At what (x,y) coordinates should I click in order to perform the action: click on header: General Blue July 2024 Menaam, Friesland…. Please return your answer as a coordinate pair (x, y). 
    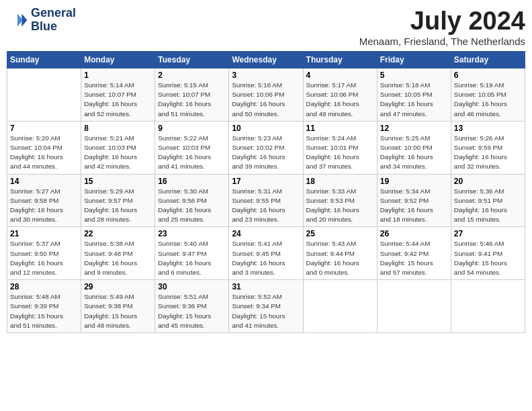
    Looking at the image, I should click on (266, 27).